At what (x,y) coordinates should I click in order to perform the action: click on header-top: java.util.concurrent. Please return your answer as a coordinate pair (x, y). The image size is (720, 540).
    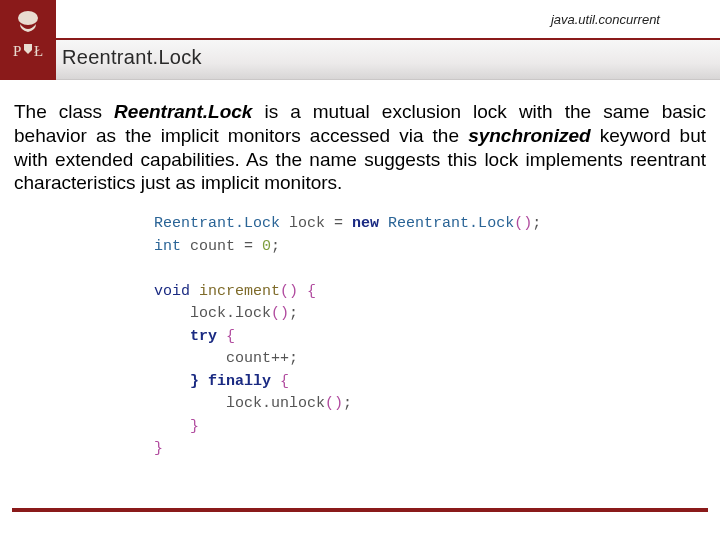
    Looking at the image, I should click on (360, 20).